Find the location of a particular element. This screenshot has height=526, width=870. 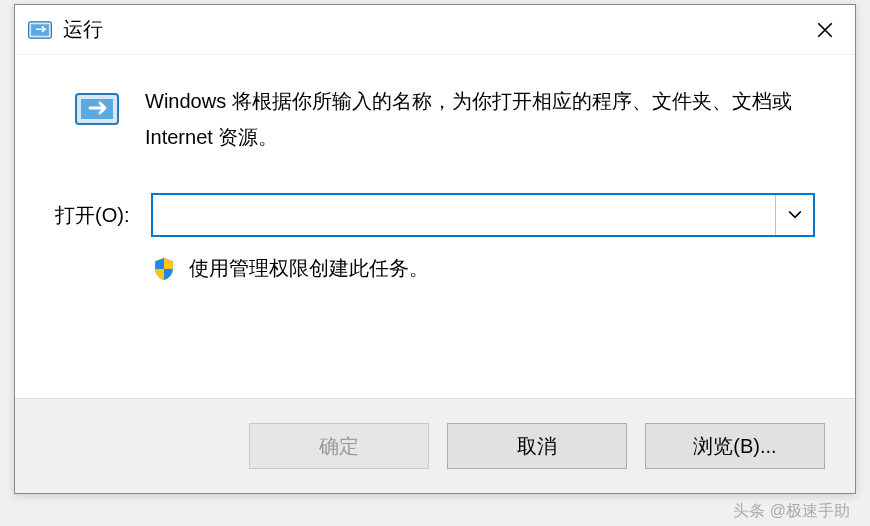

window-title: 运行 is located at coordinates (429, 30).